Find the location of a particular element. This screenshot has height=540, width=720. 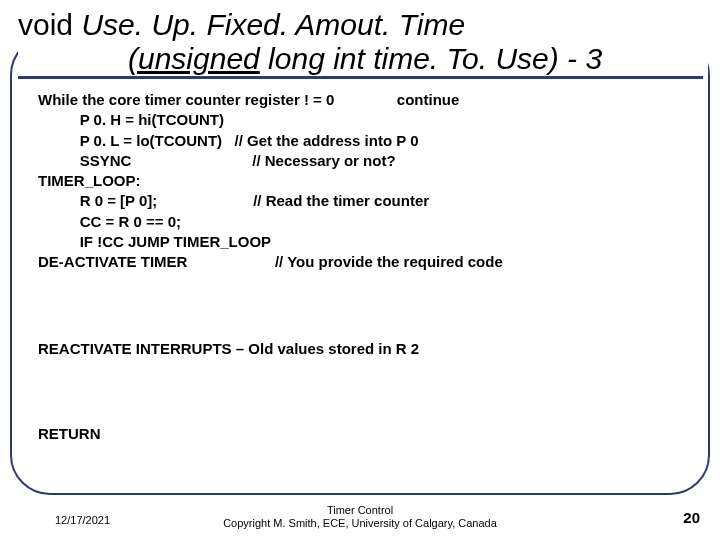

slide-title: void Use. Up. Fixed. Amout. Time (unsign… is located at coordinates (363, 44).